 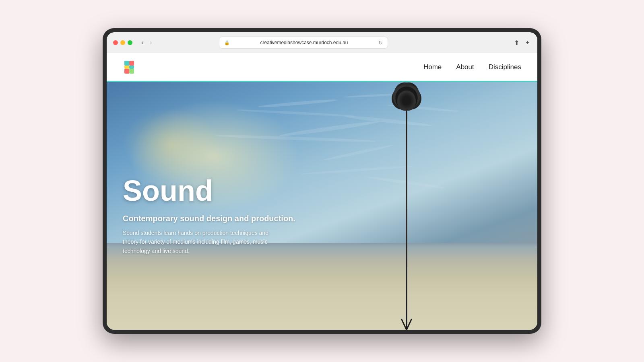 I want to click on browser-actions: ⬆ +, so click(x=522, y=43).